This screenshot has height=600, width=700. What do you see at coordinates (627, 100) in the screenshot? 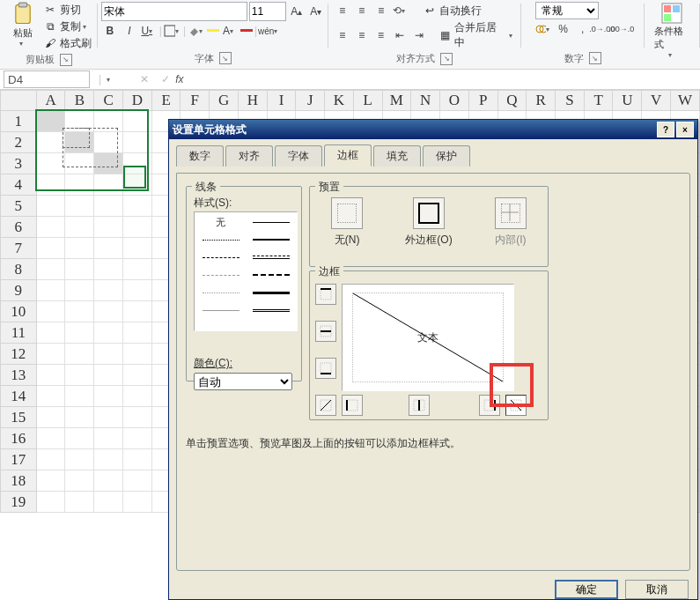
I see `col-header: U` at bounding box center [627, 100].